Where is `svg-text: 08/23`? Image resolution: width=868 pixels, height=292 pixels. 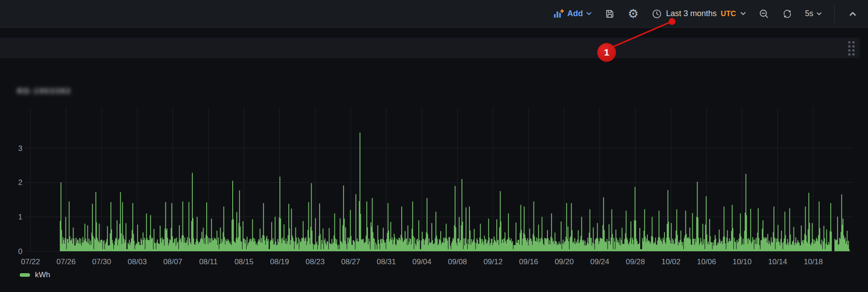
svg-text: 08/23 is located at coordinates (316, 262).